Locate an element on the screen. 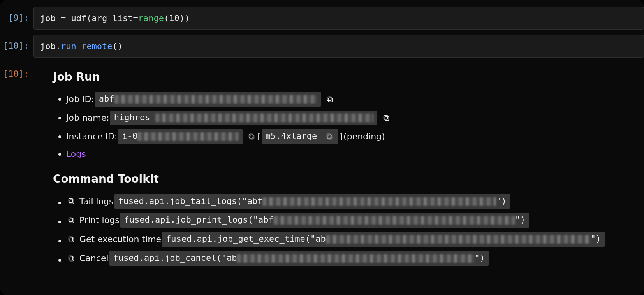 This screenshot has width=644, height=295. toolkit-print-code: fused.api.job_print_logs("abf") is located at coordinates (325, 220).